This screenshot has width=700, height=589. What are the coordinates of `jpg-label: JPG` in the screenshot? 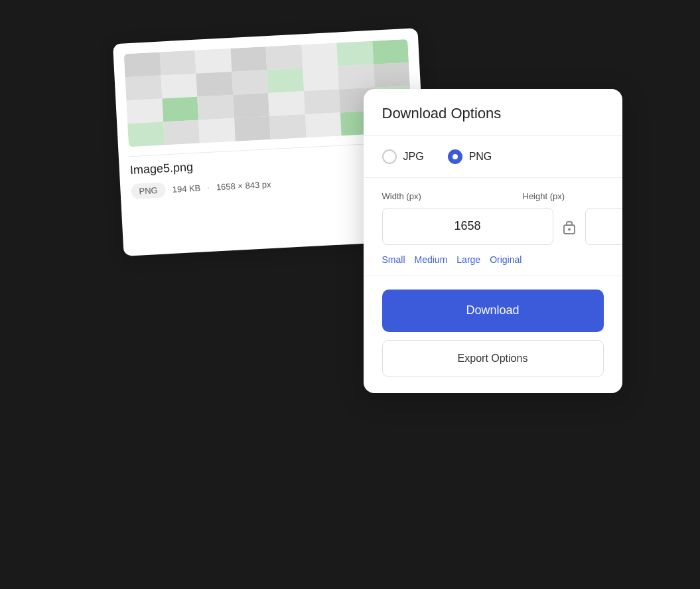 It's located at (414, 157).